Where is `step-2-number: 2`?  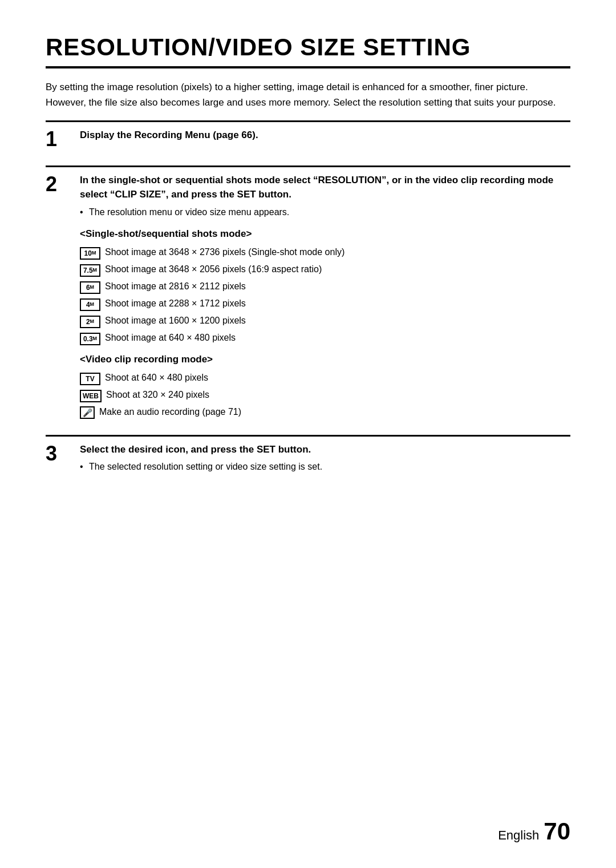 step-2-number: 2 is located at coordinates (63, 184).